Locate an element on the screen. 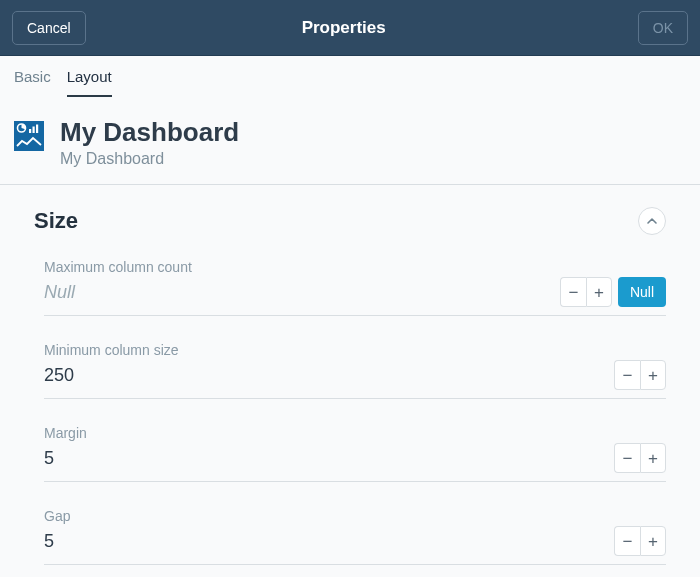  margin-input is located at coordinates (329, 458).